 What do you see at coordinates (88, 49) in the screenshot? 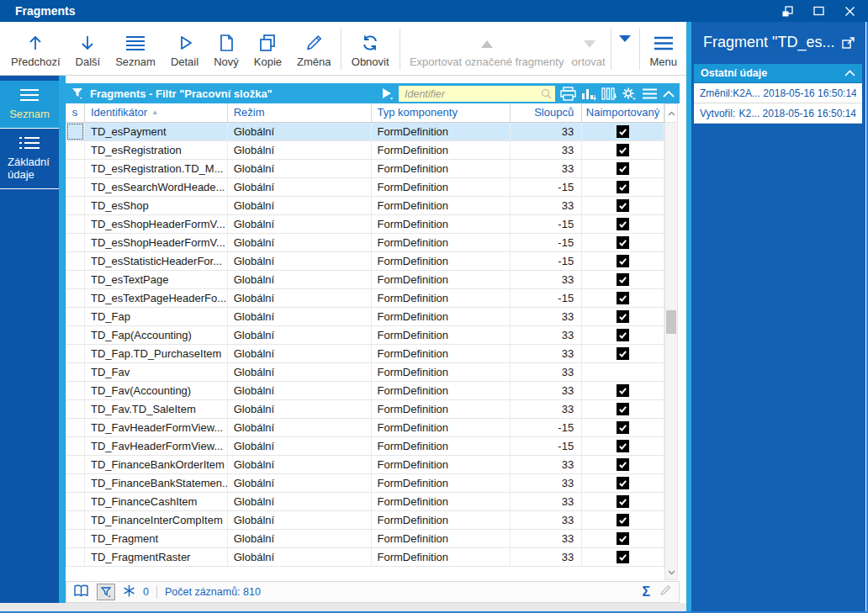
I see `next-button: Další` at bounding box center [88, 49].